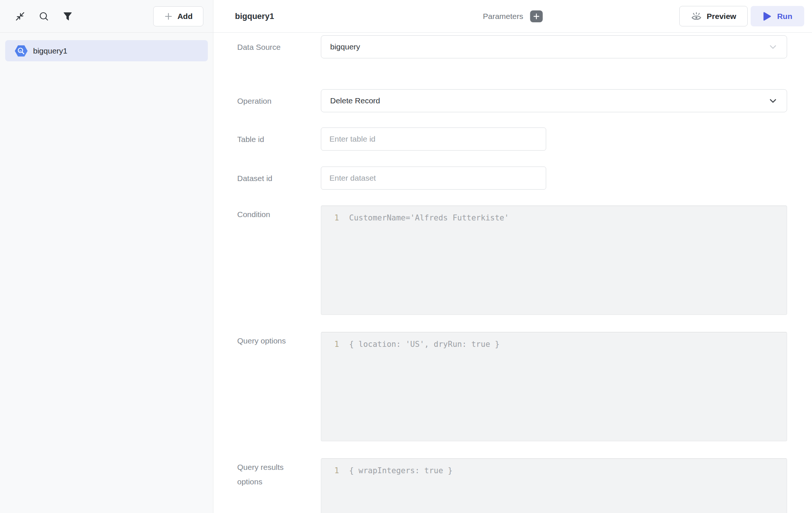 This screenshot has width=812, height=513. What do you see at coordinates (696, 16) in the screenshot?
I see `eye-icon` at bounding box center [696, 16].